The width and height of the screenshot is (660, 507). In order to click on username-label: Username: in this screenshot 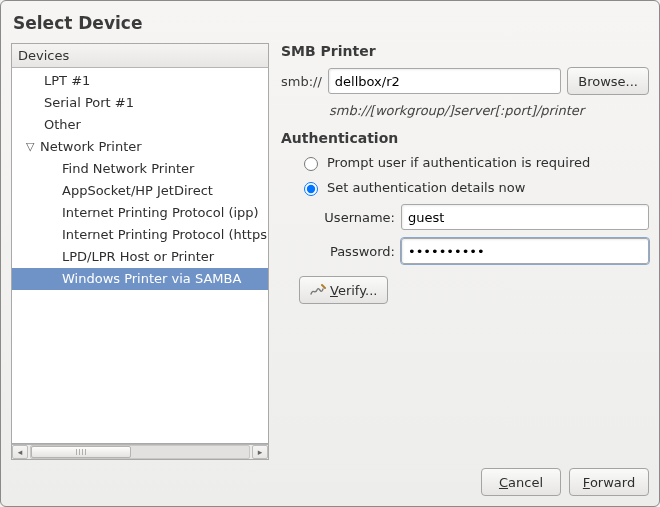, I will do `click(356, 218)`.